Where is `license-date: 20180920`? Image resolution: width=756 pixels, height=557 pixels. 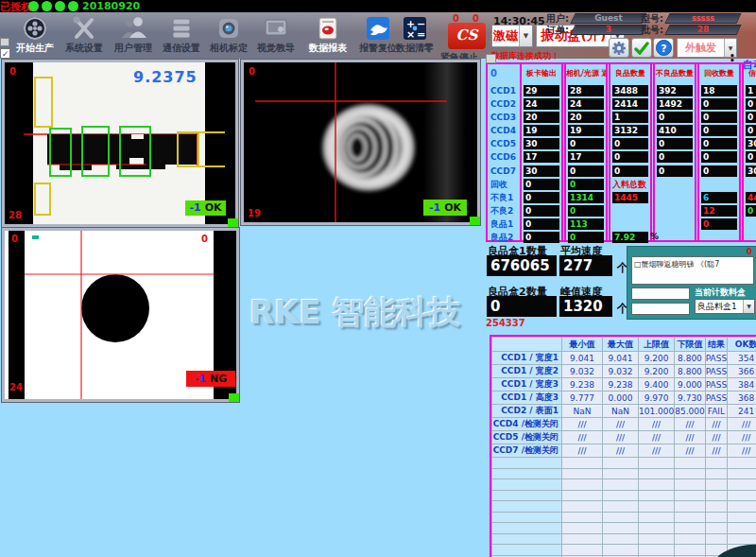
license-date: 20180920 is located at coordinates (112, 6).